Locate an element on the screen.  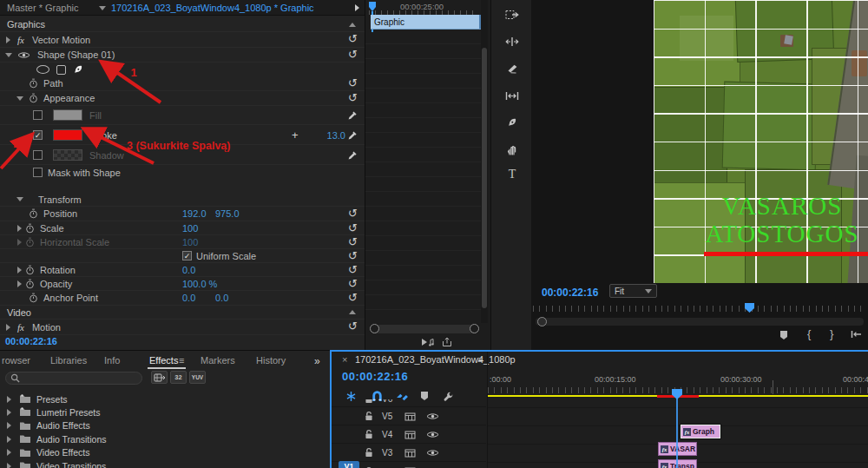
32bit-color-filter-icon: 32 is located at coordinates (179, 377).